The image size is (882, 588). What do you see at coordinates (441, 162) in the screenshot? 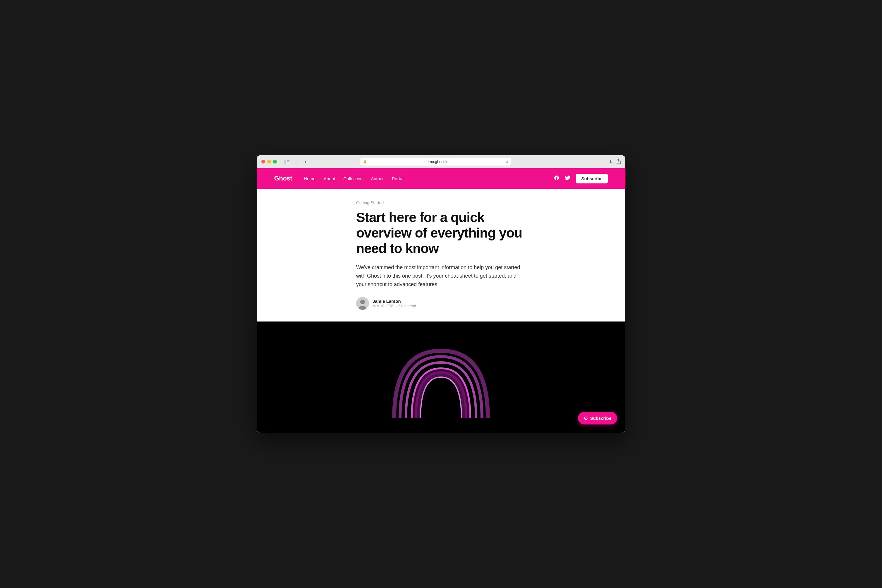
I see `browser-titlebar: ‹ › 🔒 demo.ghost.io ↺ ⬇` at bounding box center [441, 162].